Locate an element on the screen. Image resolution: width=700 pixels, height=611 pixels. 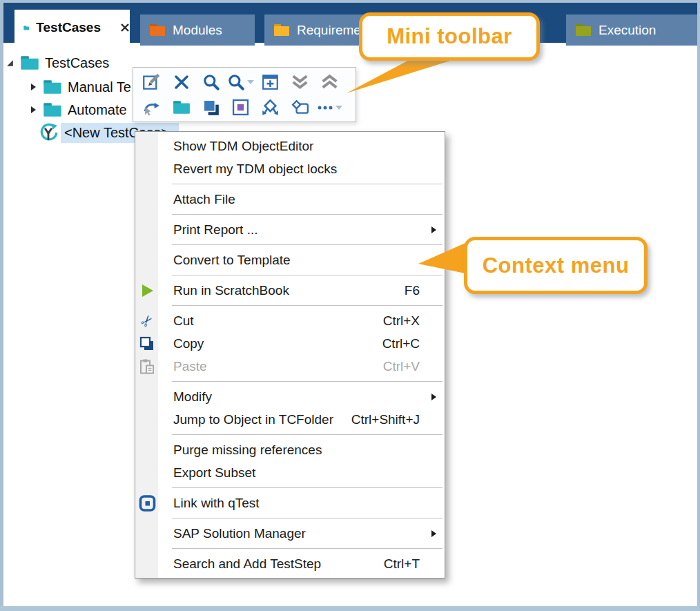
tab-modules: Modules is located at coordinates (197, 30).